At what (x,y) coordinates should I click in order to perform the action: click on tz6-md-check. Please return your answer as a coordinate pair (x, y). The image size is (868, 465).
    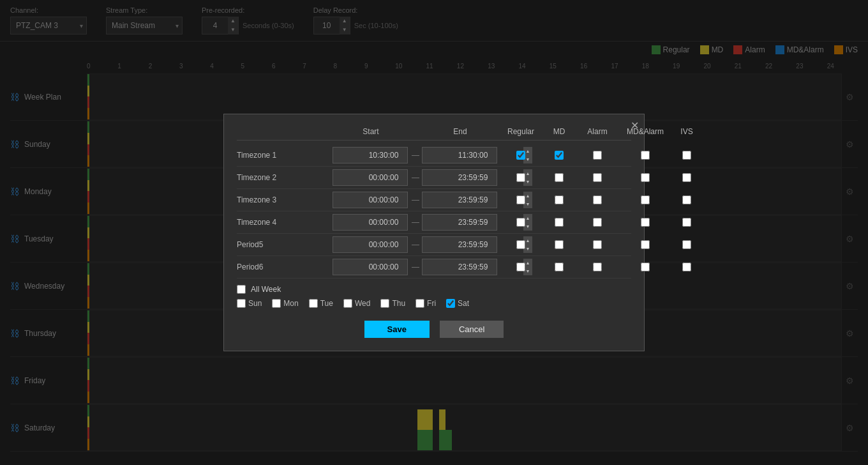
    Looking at the image, I should click on (559, 267).